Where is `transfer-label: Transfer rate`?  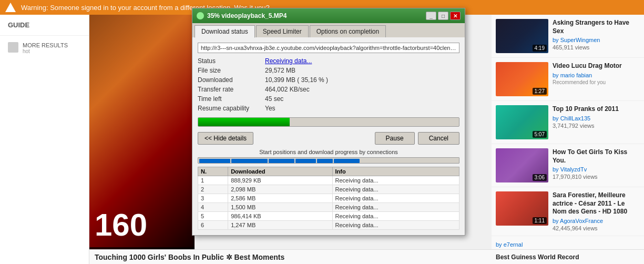 transfer-label: Transfer rate is located at coordinates (229, 89).